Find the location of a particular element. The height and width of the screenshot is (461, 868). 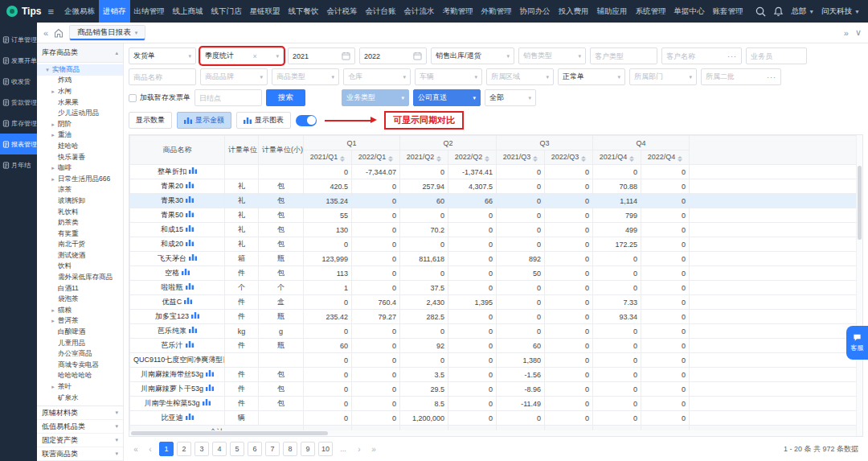

page-button: 3 is located at coordinates (202, 449).